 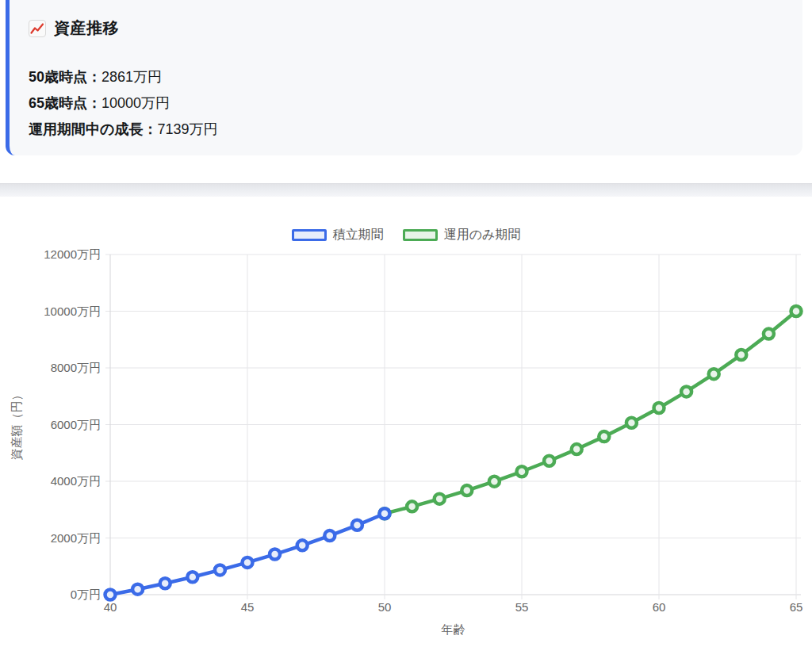 I want to click on section-divider, so click(x=406, y=190).